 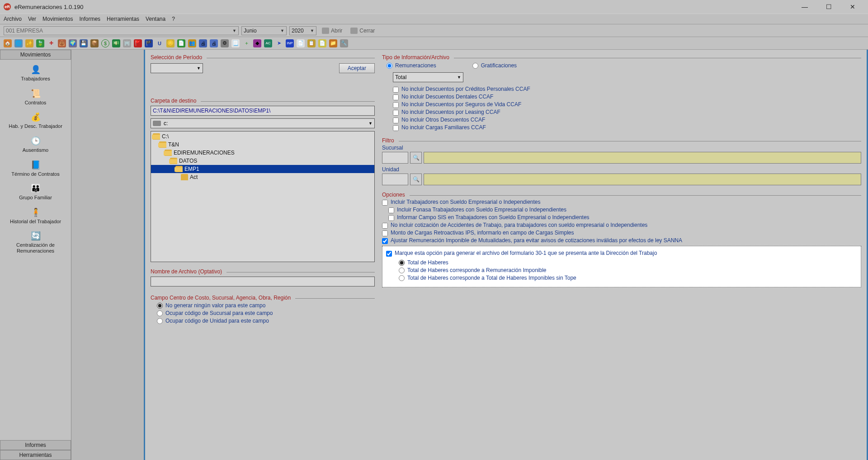 What do you see at coordinates (628, 263) in the screenshot?
I see `radio-thr1: Total de Haberes` at bounding box center [628, 263].